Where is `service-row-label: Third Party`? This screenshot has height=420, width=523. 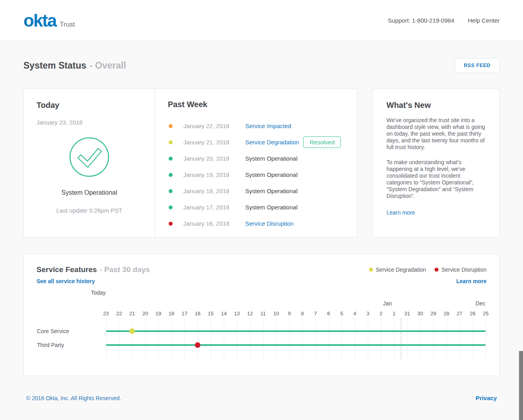
service-row-label: Third Party is located at coordinates (50, 345).